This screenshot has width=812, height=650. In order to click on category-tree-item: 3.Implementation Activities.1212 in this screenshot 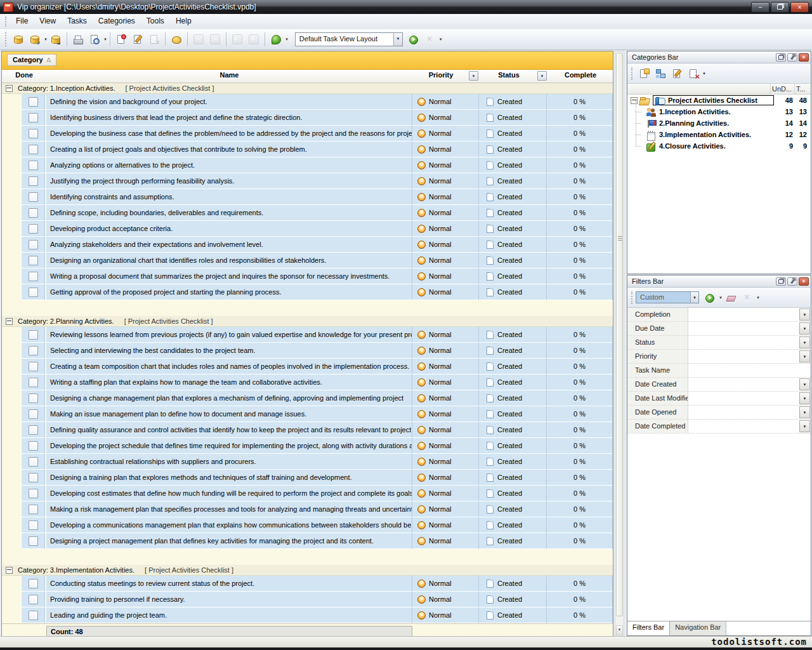, I will do `click(719, 135)`.